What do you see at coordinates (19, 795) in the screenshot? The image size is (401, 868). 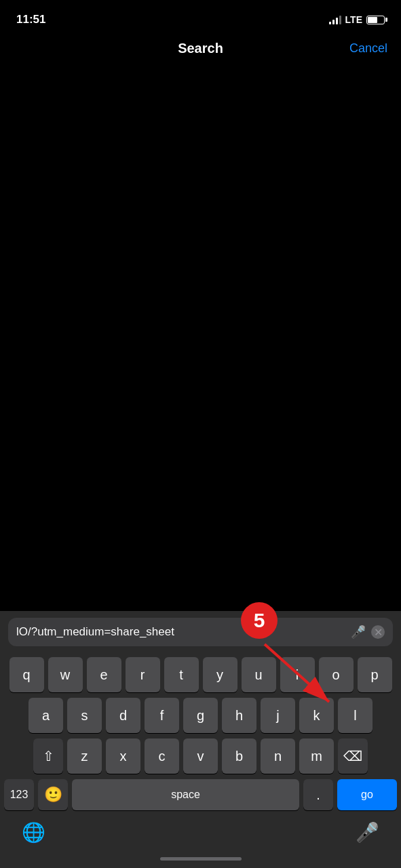 I see `num-key: 123` at bounding box center [19, 795].